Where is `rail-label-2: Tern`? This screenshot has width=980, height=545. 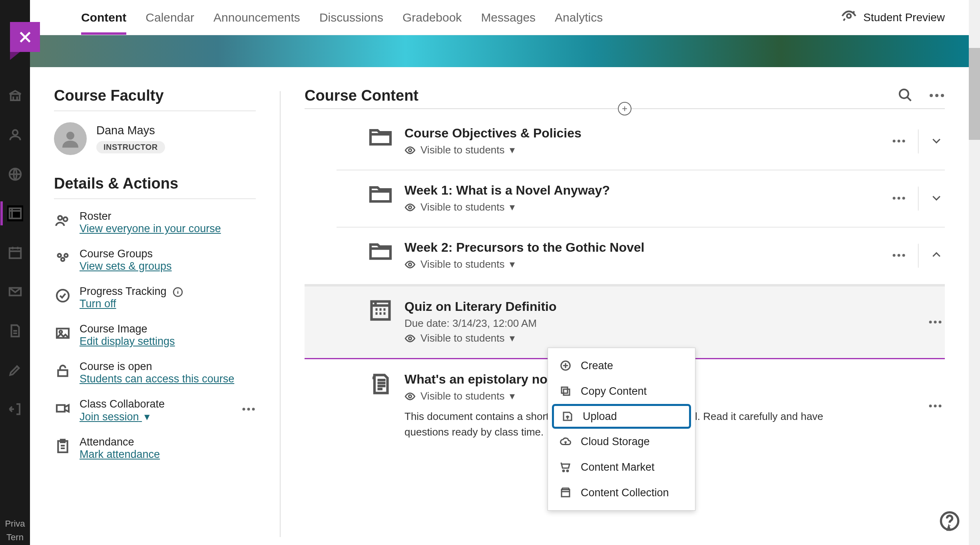
rail-label-2: Tern is located at coordinates (15, 537).